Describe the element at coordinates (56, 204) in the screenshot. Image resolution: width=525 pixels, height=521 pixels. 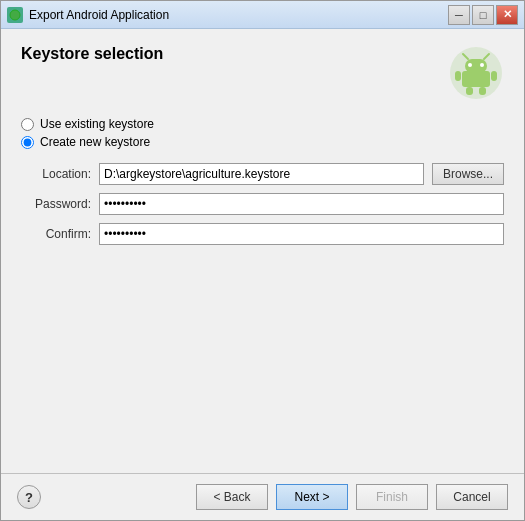
I see `password-label: Password:` at that location.